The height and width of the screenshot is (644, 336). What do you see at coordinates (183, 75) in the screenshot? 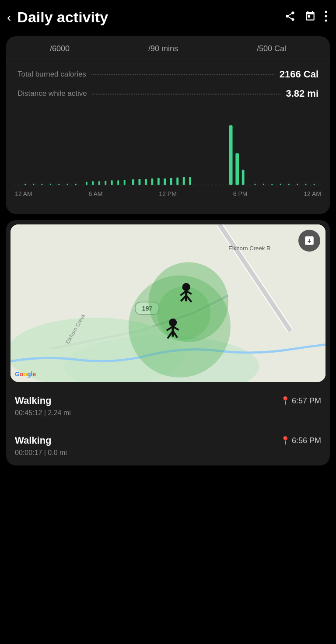
I see `calories-dots` at bounding box center [183, 75].